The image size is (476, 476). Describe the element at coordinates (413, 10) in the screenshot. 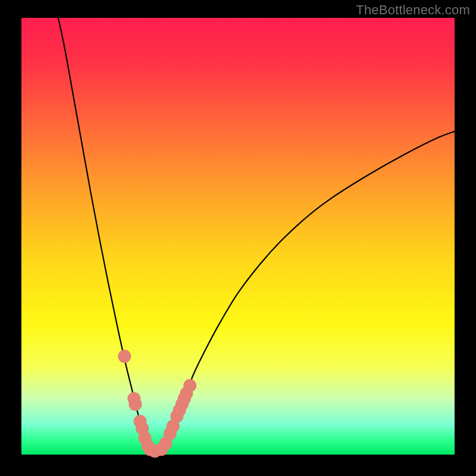

I see `watermark-text: TheBottleneck.com` at that location.